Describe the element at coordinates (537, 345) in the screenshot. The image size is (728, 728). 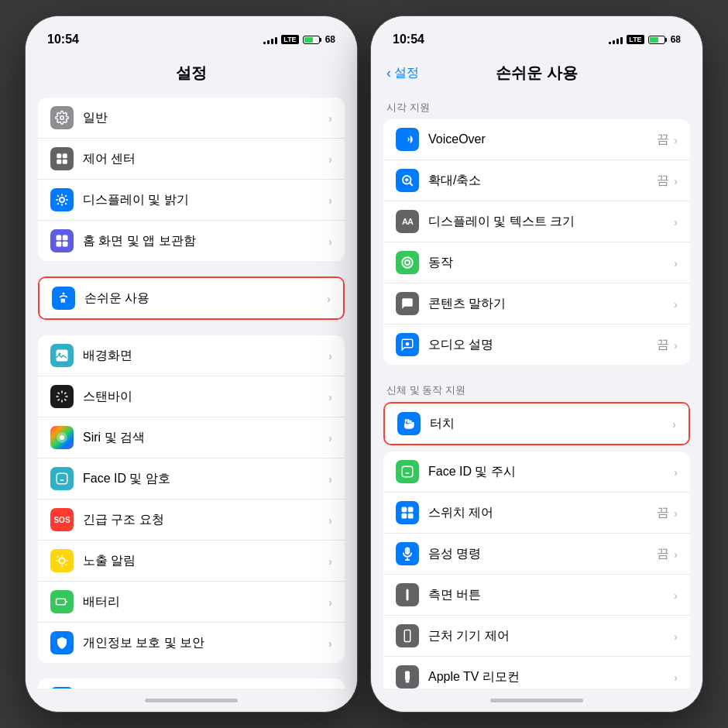
I see `right-item-audio-desc: 오디오 설명 끔 ›` at that location.